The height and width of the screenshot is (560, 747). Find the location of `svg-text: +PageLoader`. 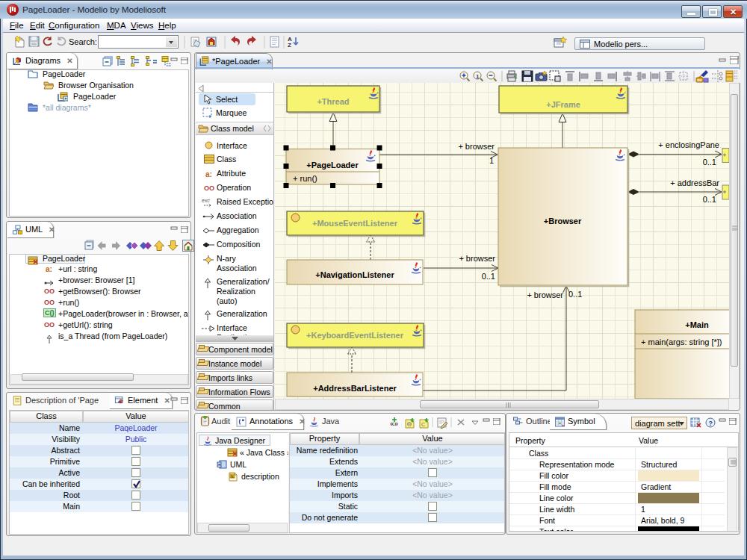

svg-text: +PageLoader is located at coordinates (332, 165).